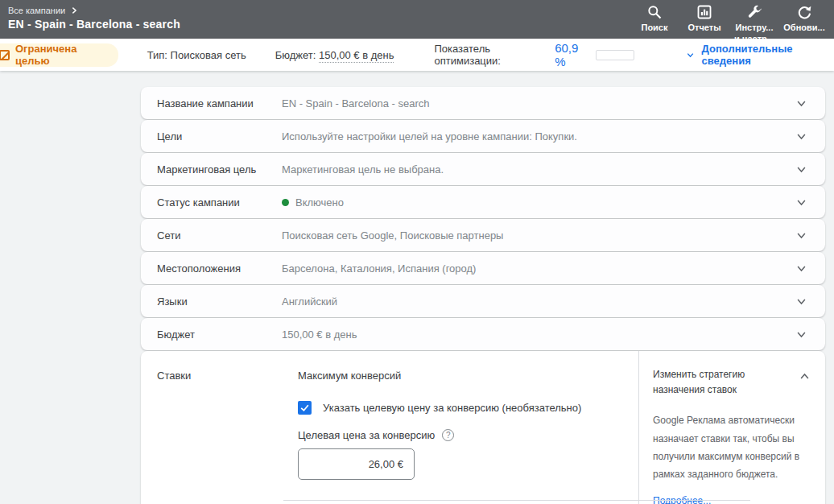  Describe the element at coordinates (535, 55) in the screenshot. I see `optimization-score: Показатель оптимизации: 60,9 %` at that location.